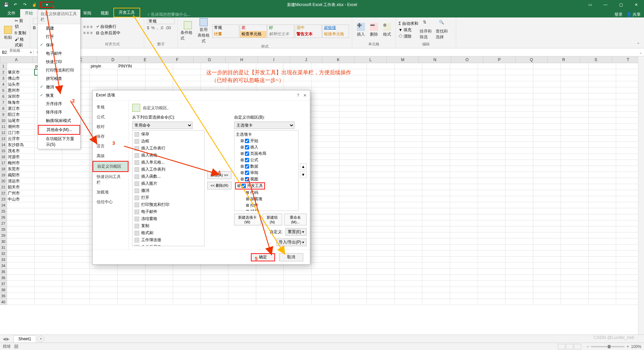 This screenshot has width=644, height=350. Describe the element at coordinates (21, 163) in the screenshot. I see `cell: 梅州市` at that location.